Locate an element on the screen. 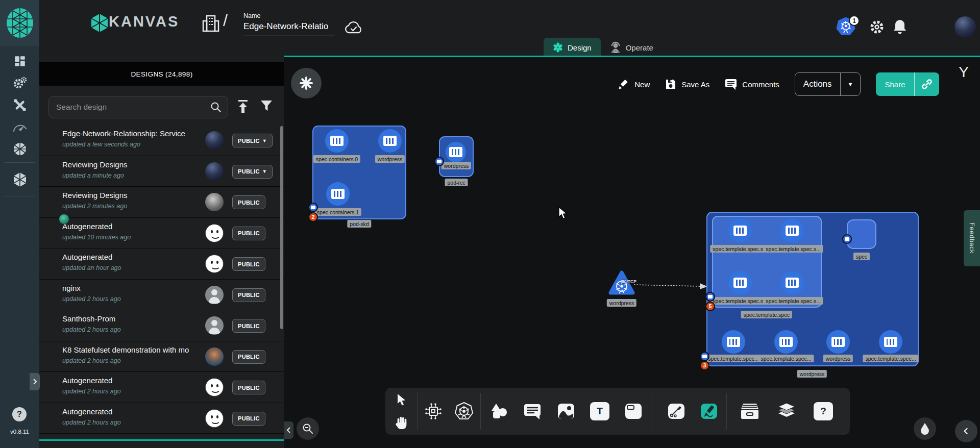 The height and width of the screenshot is (448, 980). design-title: K8 Statefulset demonstration with mo is located at coordinates (126, 350).